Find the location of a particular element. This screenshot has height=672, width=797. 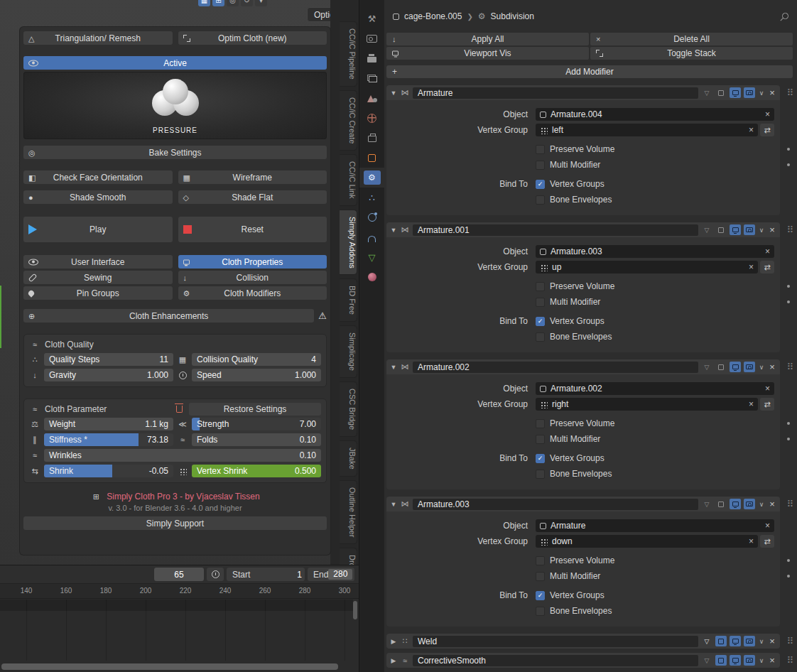

timeline-tracks is located at coordinates (176, 630).